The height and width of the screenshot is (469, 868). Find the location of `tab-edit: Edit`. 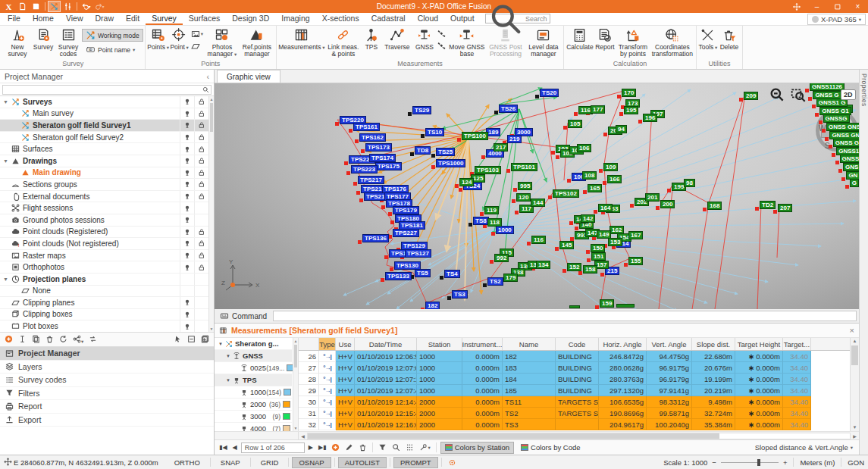

tab-edit: Edit is located at coordinates (133, 19).